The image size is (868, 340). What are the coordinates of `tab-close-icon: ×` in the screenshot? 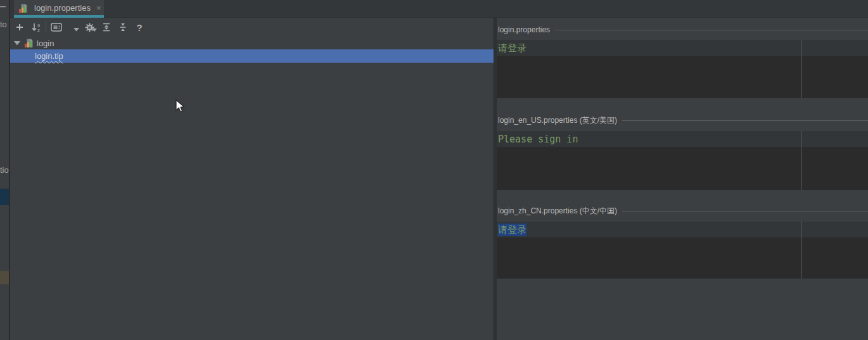 It's located at (99, 8).